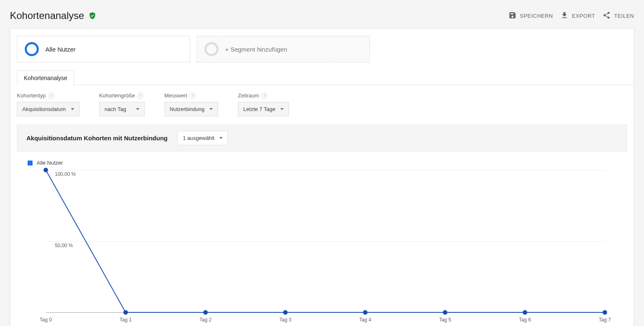  What do you see at coordinates (285, 320) in the screenshot?
I see `chart-x-label: Tag 3` at bounding box center [285, 320].